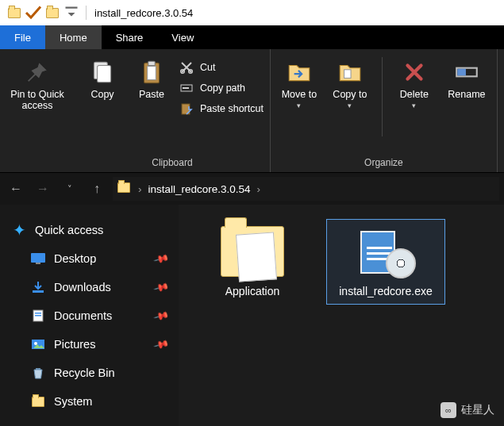 This screenshot has width=504, height=426. Describe the element at coordinates (386, 291) in the screenshot. I see `file-item-label: install_redcore.exe` at that location.